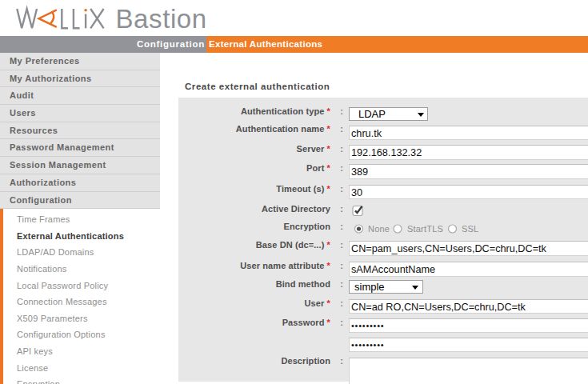 Image resolution: width=588 pixels, height=384 pixels. I want to click on svg-text: Bastion, so click(162, 19).